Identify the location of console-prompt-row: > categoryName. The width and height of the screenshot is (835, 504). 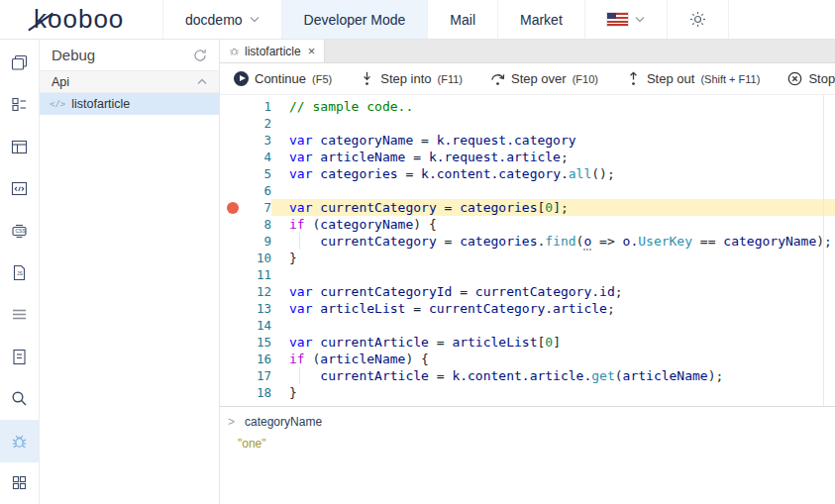
(527, 418).